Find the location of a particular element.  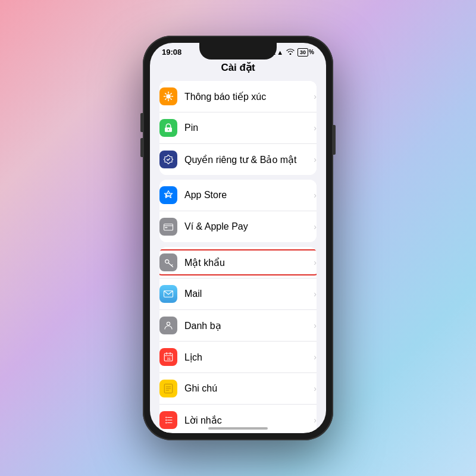

mat-khau-icon is located at coordinates (168, 262).